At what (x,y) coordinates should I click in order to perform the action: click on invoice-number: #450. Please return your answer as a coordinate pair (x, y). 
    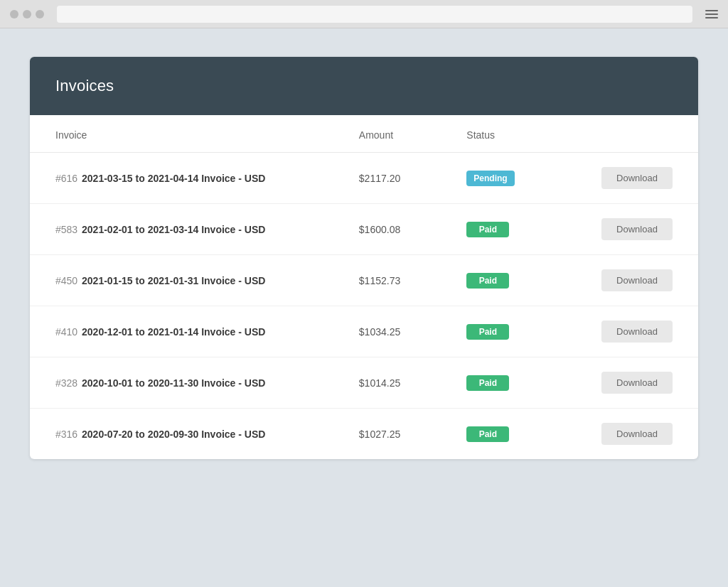
    Looking at the image, I should click on (67, 281).